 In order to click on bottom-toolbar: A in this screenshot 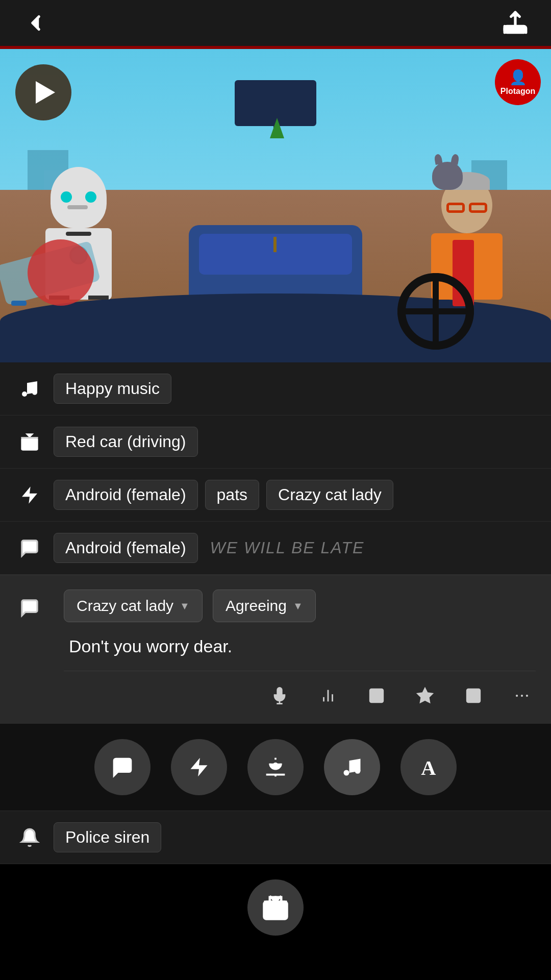, I will do `click(276, 767)`.